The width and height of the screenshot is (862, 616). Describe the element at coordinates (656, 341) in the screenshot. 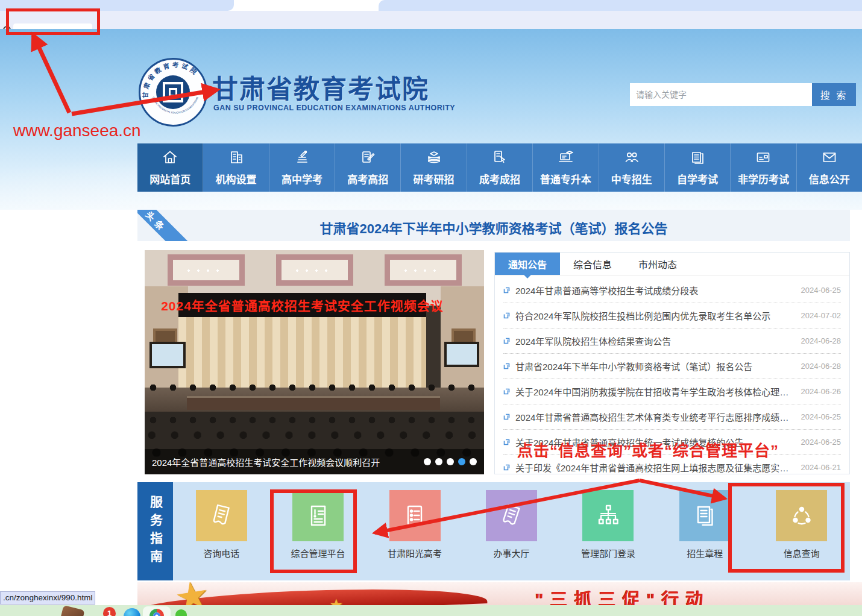

I see `news-link: 2024年军队院校招生体检结果查询公告` at that location.